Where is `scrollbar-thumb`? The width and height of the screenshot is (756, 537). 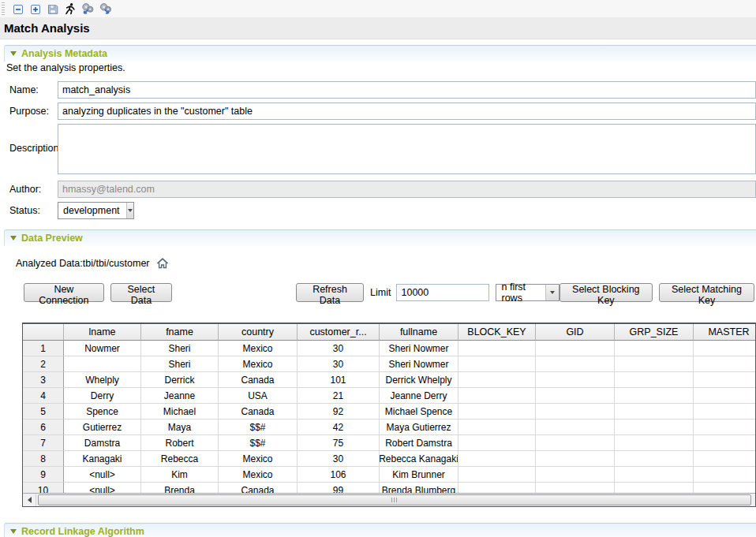 scrollbar-thumb is located at coordinates (395, 500).